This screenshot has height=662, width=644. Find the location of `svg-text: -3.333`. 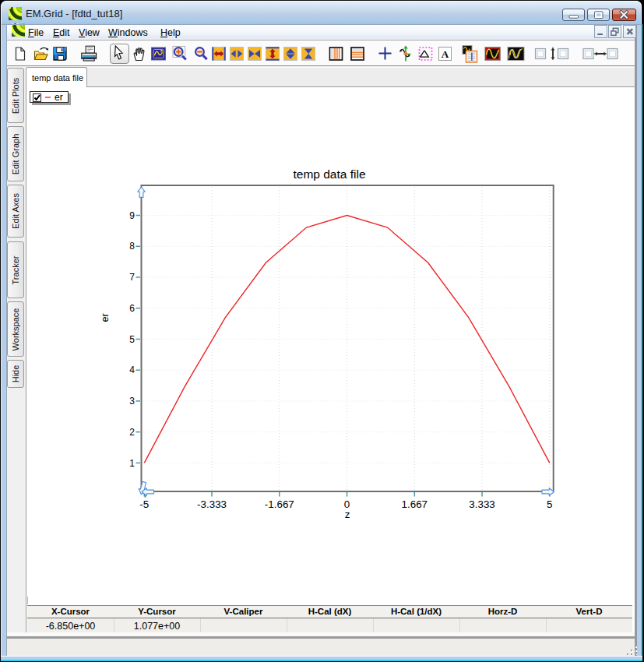

svg-text: -3.333 is located at coordinates (212, 505).